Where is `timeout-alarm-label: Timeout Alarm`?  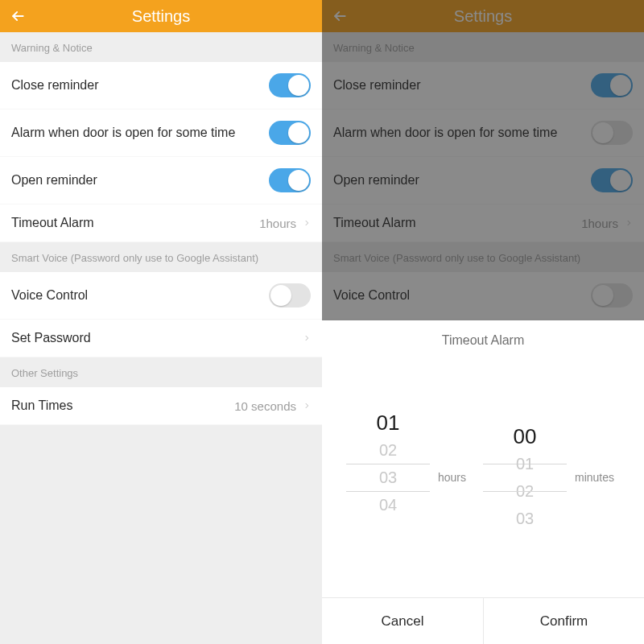
timeout-alarm-label: Timeout Alarm is located at coordinates (135, 223).